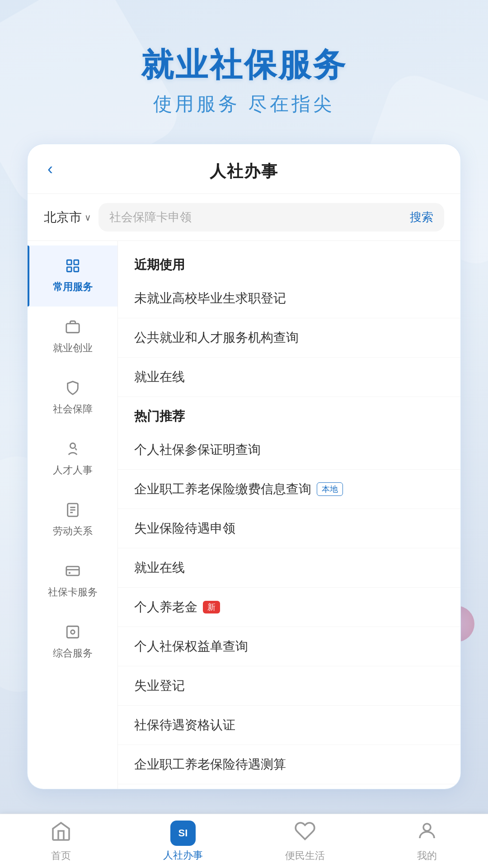 Image resolution: width=488 pixels, height=868 pixels. I want to click on nav-item-life: 便民生活, so click(305, 841).